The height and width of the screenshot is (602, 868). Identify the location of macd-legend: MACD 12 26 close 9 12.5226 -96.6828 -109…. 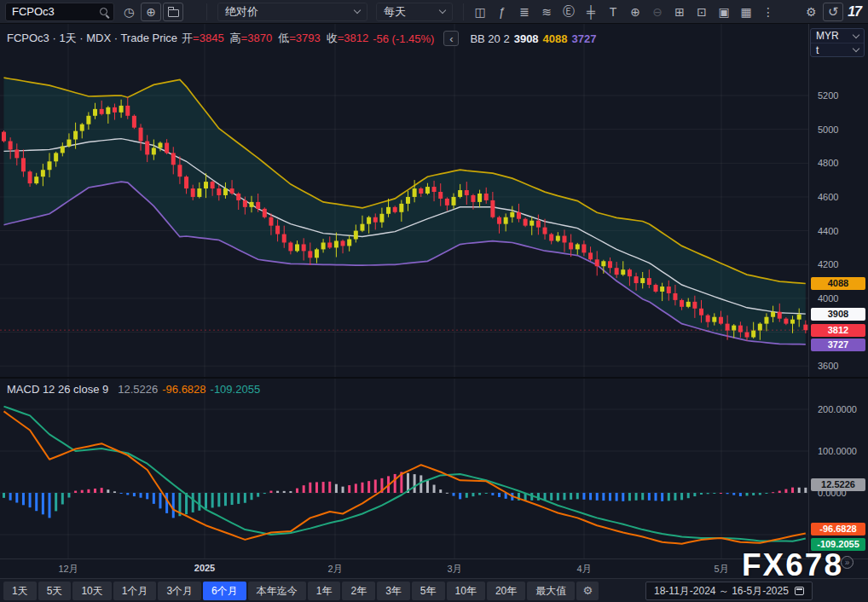
(133, 389).